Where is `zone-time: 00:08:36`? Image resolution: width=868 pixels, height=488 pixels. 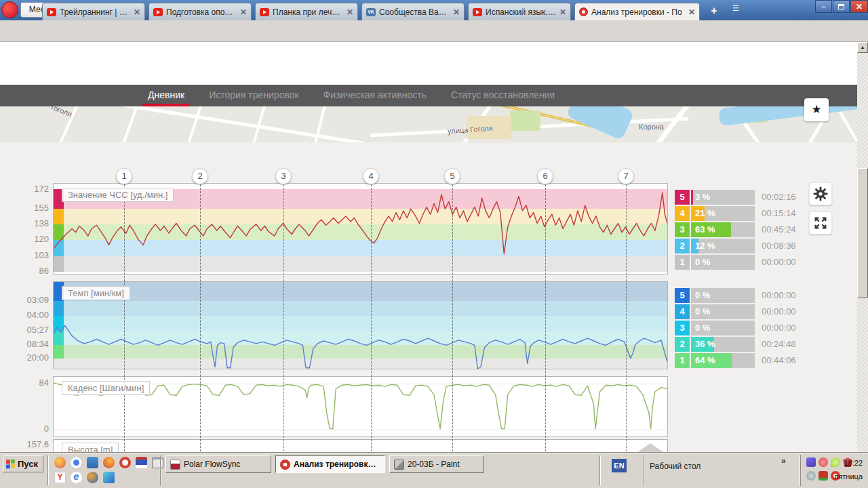
zone-time: 00:08:36 is located at coordinates (785, 246).